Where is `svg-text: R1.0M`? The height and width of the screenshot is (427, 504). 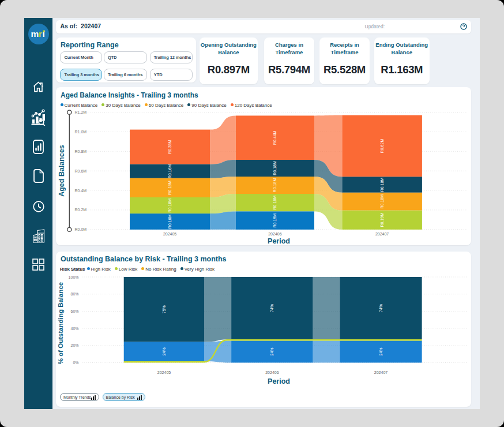
svg-text: R1.0M is located at coordinates (81, 132).